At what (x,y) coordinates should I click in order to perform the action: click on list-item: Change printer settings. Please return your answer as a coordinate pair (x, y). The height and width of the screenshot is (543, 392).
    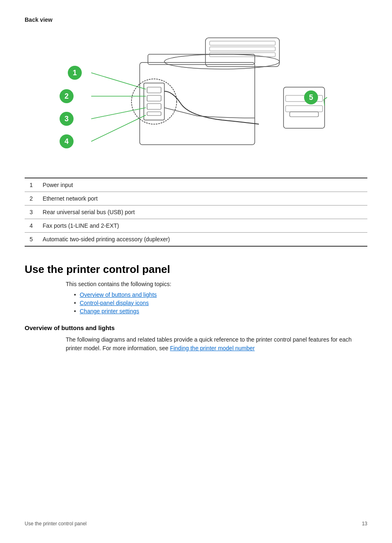
    Looking at the image, I should click on (221, 311).